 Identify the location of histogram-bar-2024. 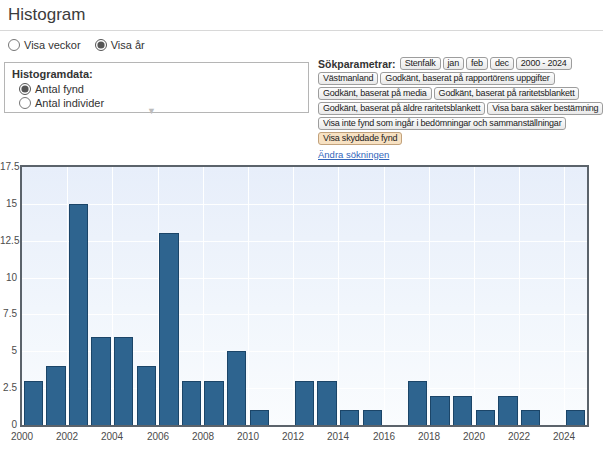
(576, 418).